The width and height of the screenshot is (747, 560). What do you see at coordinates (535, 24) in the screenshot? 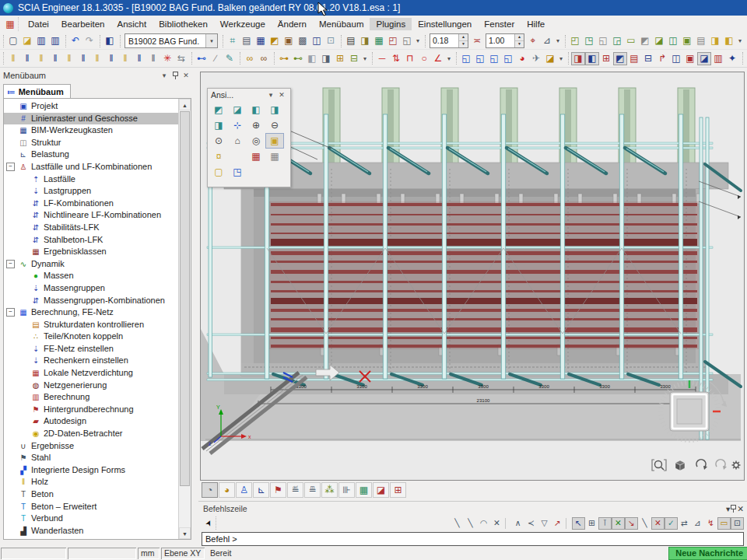
I see `menu-hilfe: Hilfe` at bounding box center [535, 24].